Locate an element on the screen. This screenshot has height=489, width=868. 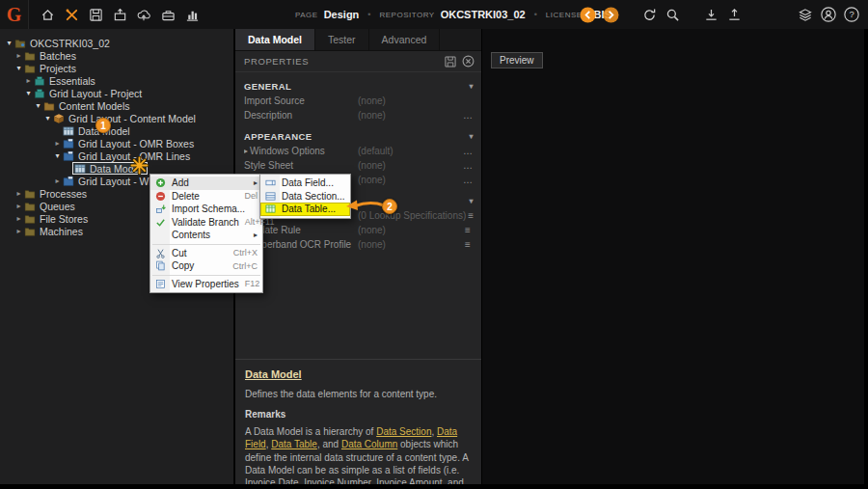
cloud-upload-icon is located at coordinates (144, 14).